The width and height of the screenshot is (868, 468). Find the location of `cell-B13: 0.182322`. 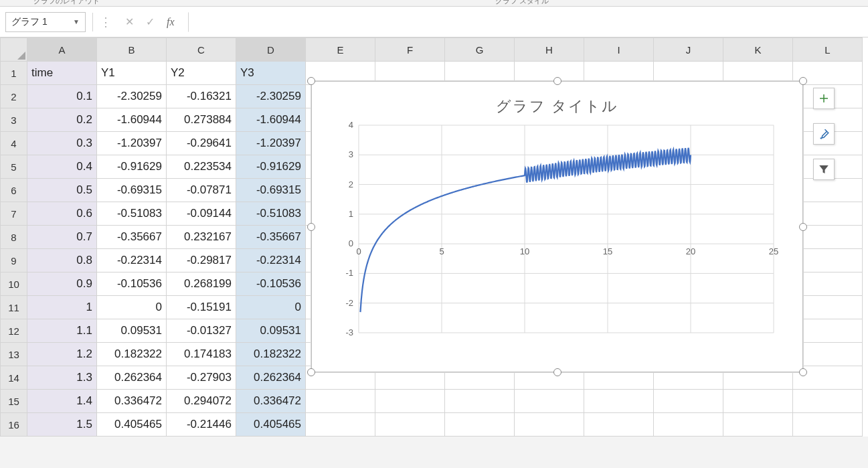

cell-B13: 0.182322 is located at coordinates (132, 355).